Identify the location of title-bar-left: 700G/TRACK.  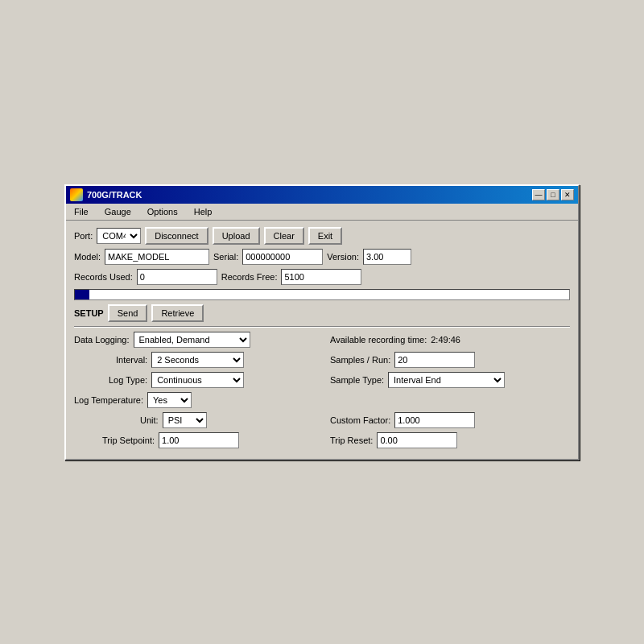
(106, 195).